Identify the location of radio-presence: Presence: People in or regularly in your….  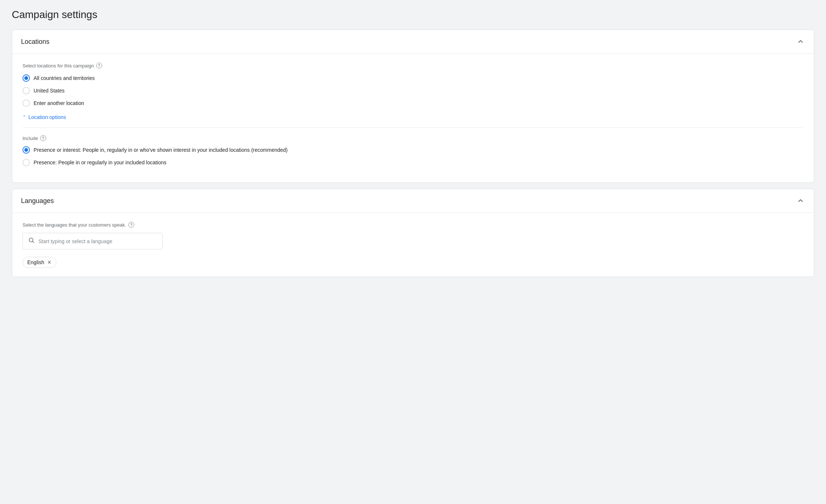
(413, 162).